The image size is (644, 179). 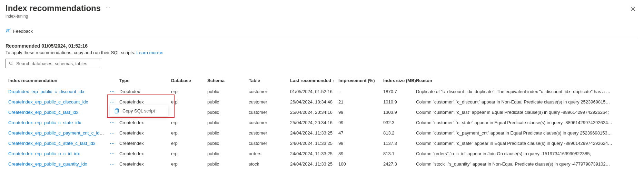 What do you see at coordinates (322, 122) in the screenshot?
I see `table-row: CreateIndex_erp_public_c_state_idx ··· C…` at bounding box center [322, 122].